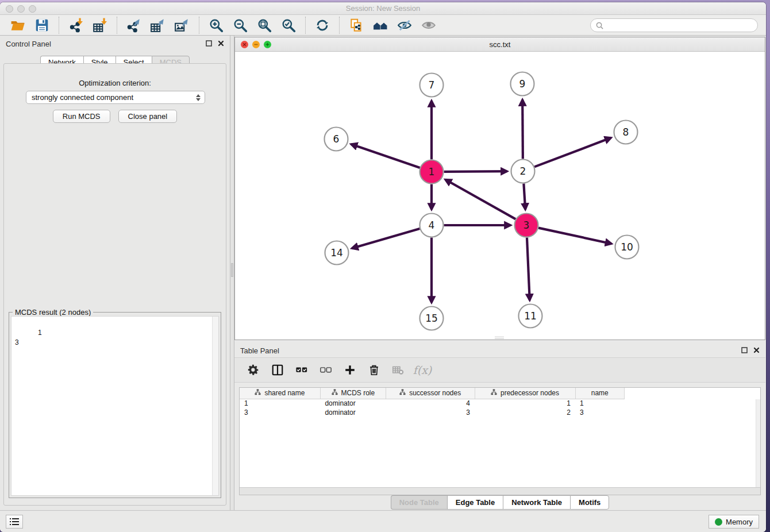 The width and height of the screenshot is (770, 532). Describe the element at coordinates (337, 253) in the screenshot. I see `svg-text: 14` at that location.